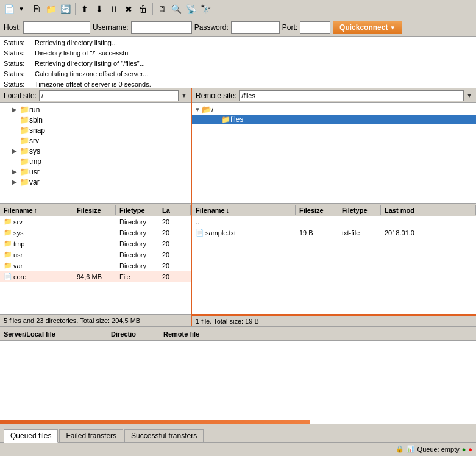 This screenshot has height=456, width=476. I want to click on bottom-bar: 🔒 📊 Queue: empty ● ●, so click(238, 449).